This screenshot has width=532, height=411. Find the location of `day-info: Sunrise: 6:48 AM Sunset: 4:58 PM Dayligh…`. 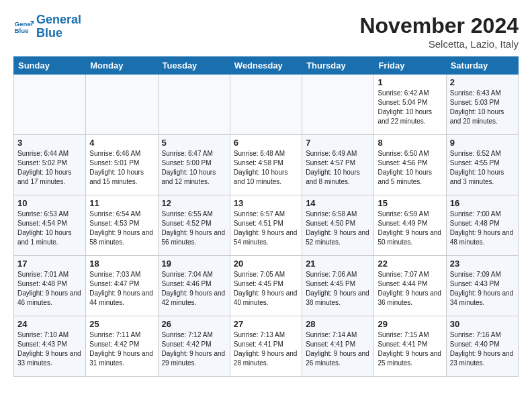

day-info: Sunrise: 6:48 AM Sunset: 4:58 PM Dayligh… is located at coordinates (266, 168).